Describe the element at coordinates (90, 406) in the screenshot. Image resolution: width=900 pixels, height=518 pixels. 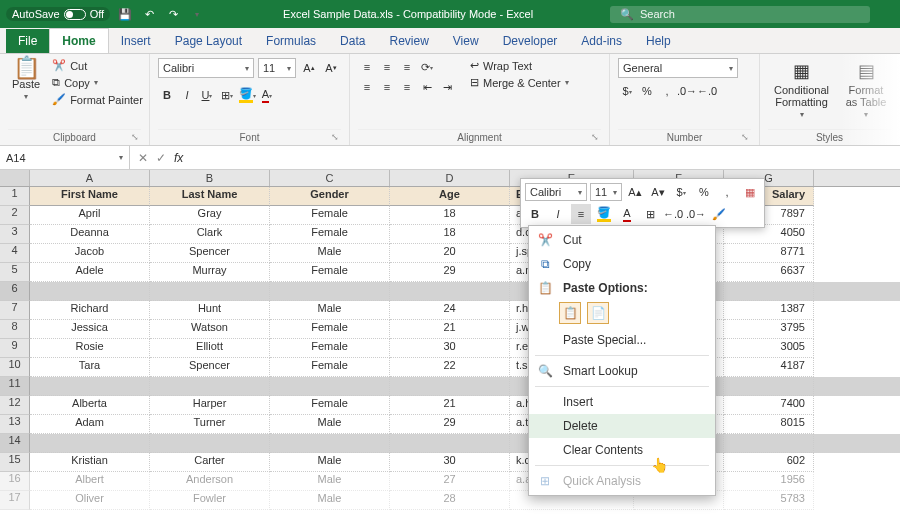
I see `cell-A12: Alberta` at that location.